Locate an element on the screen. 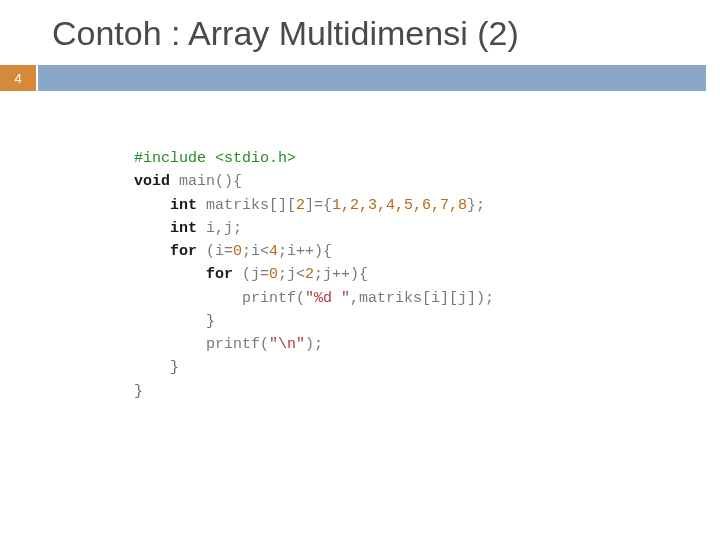  page-number-chip: 4 is located at coordinates (18, 78).